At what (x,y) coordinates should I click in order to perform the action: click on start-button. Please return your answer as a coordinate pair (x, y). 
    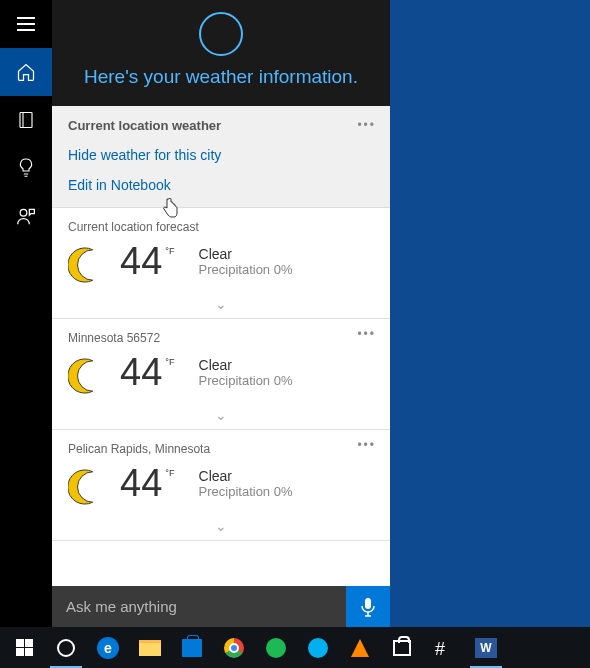
    Looking at the image, I should click on (24, 648).